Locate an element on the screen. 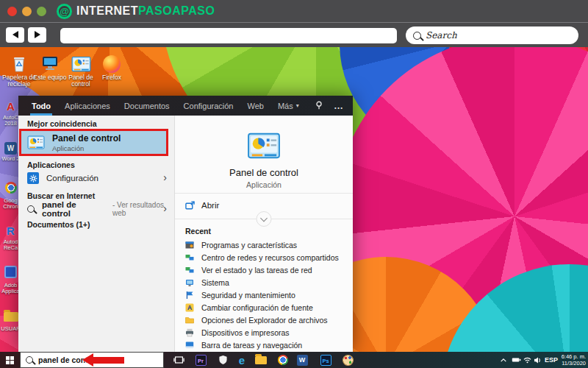 The height and width of the screenshot is (368, 588). adobe-icon is located at coordinates (10, 274).